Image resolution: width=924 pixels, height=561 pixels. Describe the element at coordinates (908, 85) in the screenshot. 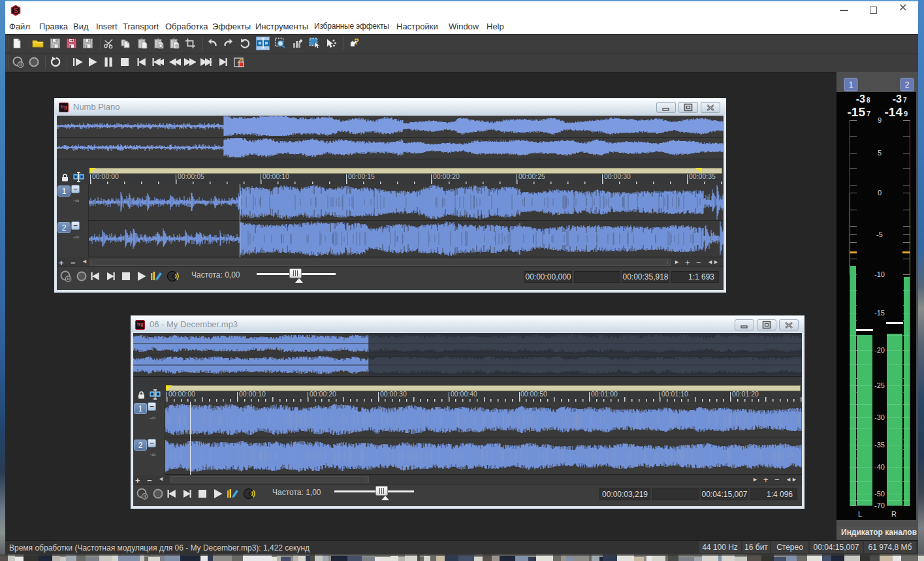

I see `svg-text: 2` at that location.